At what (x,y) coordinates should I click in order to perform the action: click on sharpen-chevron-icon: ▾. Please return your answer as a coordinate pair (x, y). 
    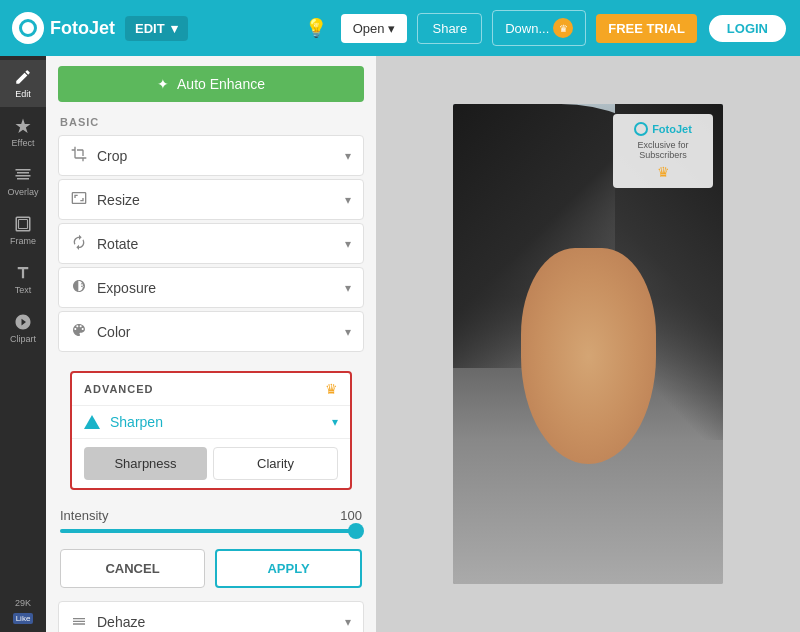
    Looking at the image, I should click on (335, 422).